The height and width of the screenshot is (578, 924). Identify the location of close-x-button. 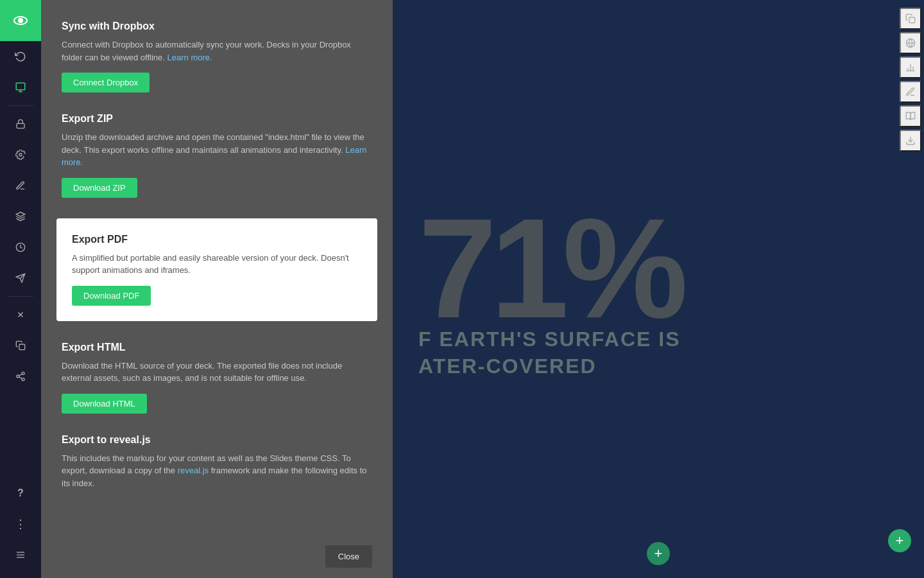
(21, 315).